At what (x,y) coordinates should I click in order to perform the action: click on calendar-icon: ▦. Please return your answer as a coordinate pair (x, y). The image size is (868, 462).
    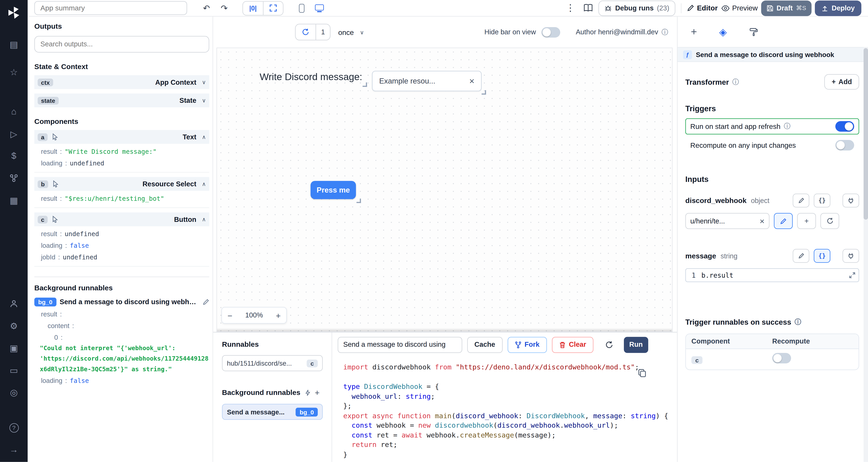
    Looking at the image, I should click on (14, 200).